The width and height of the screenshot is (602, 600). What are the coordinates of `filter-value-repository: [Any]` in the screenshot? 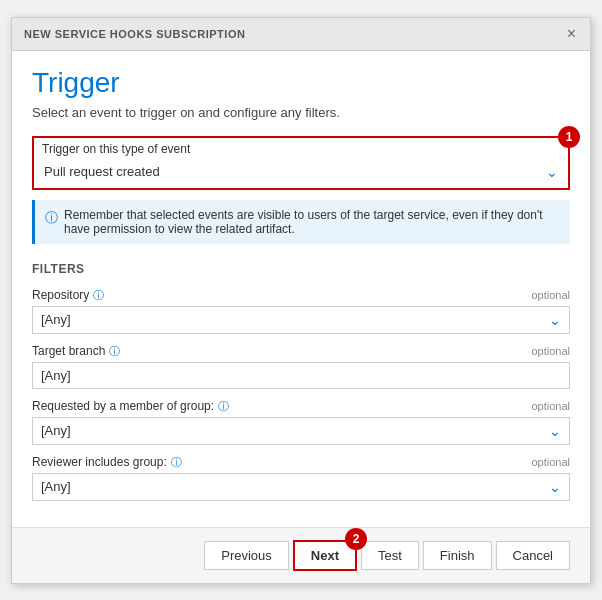 It's located at (56, 320).